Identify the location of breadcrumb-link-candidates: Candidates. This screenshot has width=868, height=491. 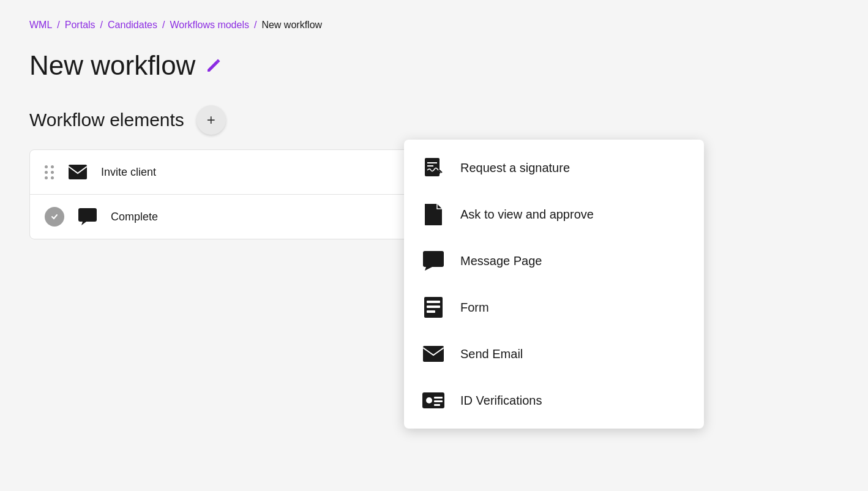
(132, 25).